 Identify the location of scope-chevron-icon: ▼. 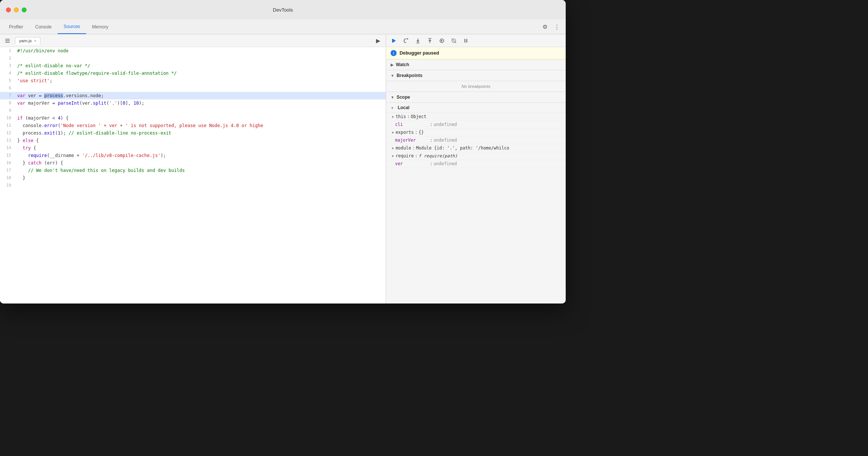
(392, 97).